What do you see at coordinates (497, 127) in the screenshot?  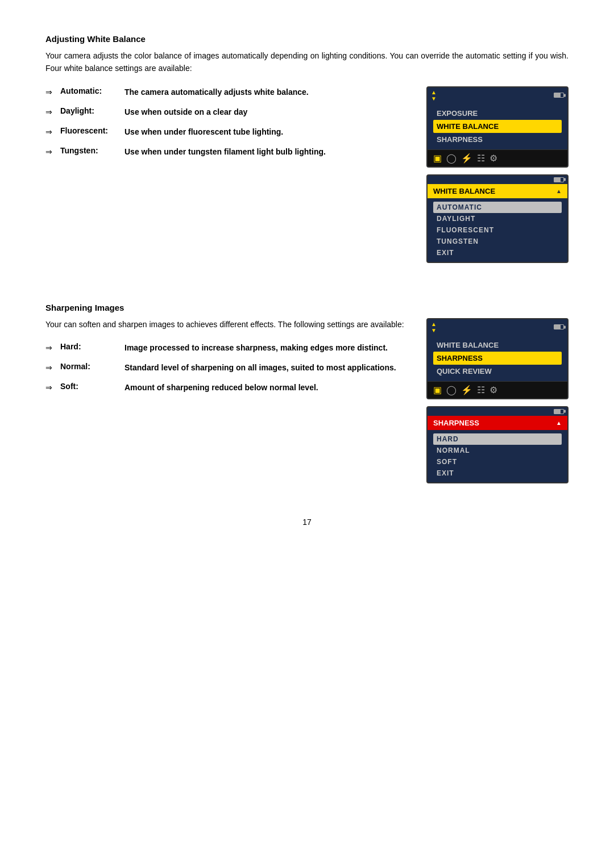 I see `camera-screen-1: ▲ ▼ EXPOSURE WHITE BALANCE` at bounding box center [497, 127].